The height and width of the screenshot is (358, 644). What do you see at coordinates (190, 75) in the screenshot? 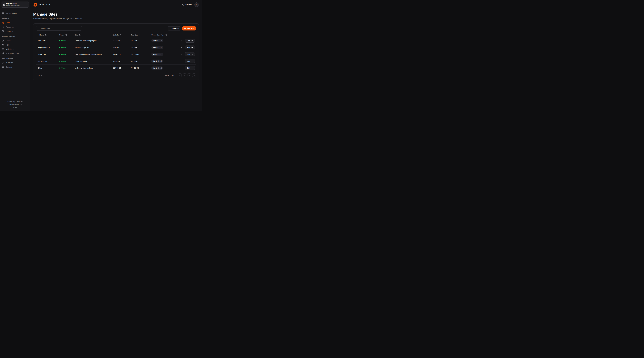
I see `next-page-button` at bounding box center [190, 75].